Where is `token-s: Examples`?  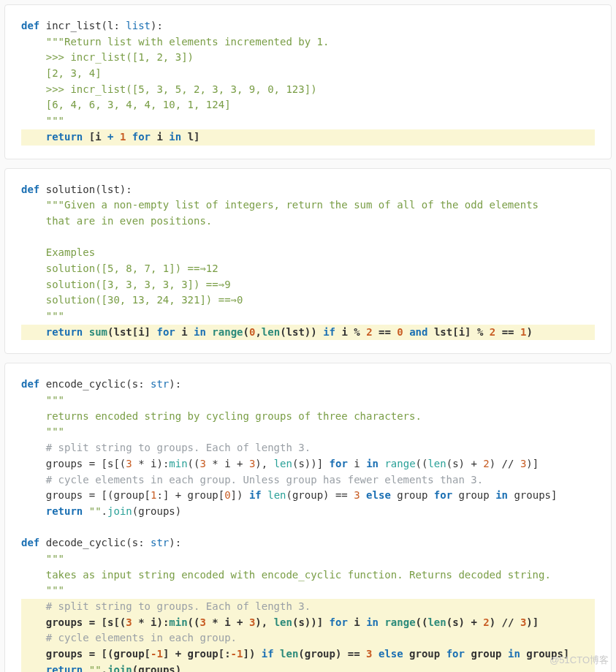 token-s: Examples is located at coordinates (70, 252).